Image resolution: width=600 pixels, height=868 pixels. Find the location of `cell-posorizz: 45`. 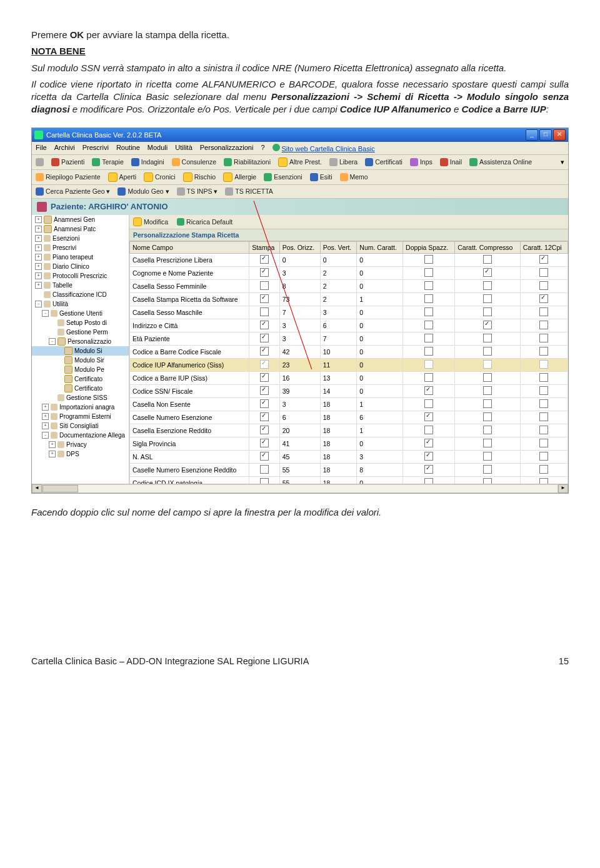

cell-posorizz: 45 is located at coordinates (300, 456).